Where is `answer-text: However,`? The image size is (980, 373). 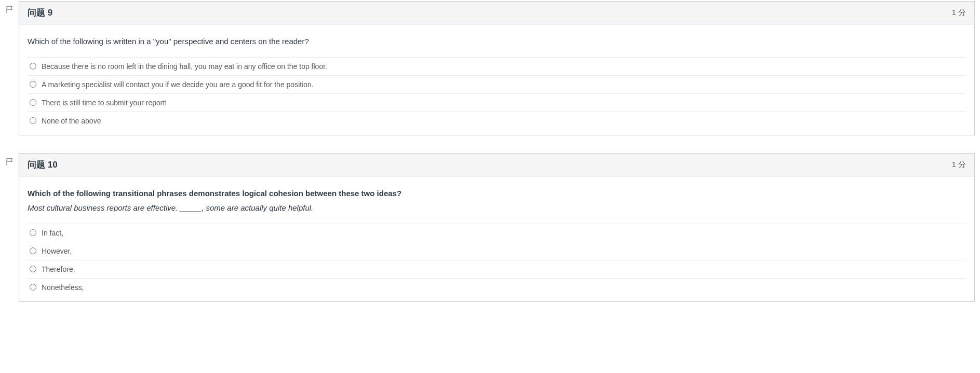
answer-text: However, is located at coordinates (503, 251).